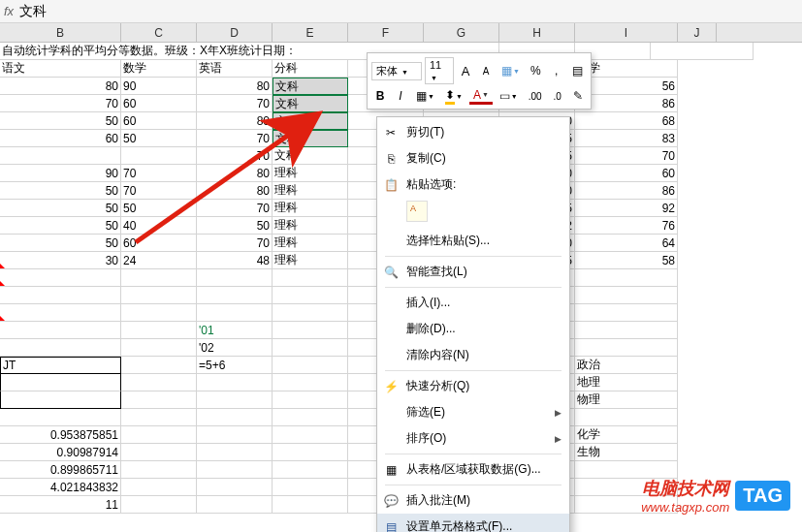 This screenshot has height=532, width=802. I want to click on cell-header: 分科, so click(310, 69).